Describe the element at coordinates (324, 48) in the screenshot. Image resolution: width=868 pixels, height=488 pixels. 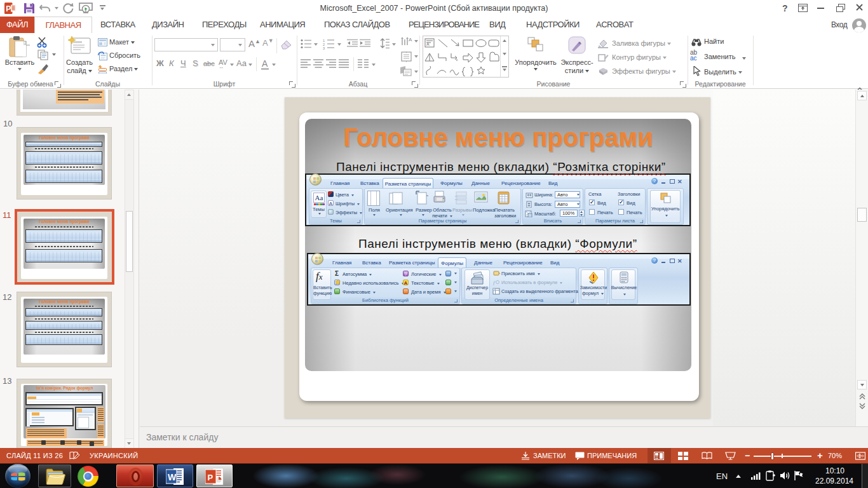
I see `svg-text: 3` at that location.